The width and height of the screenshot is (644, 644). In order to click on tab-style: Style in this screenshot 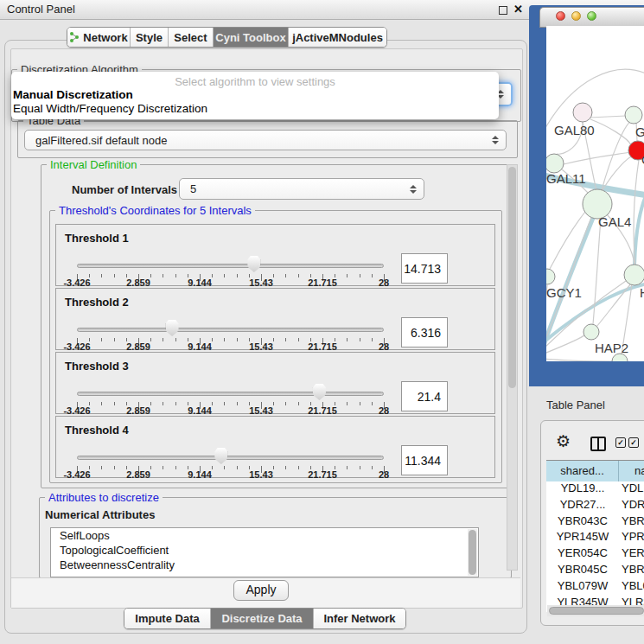, I will do `click(150, 37)`.